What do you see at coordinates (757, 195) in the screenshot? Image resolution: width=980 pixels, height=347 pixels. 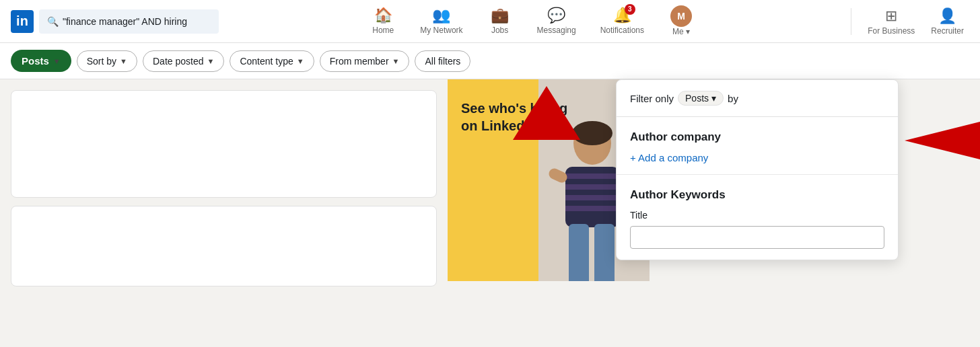 I see `author-keywords-title: Author Keywords` at bounding box center [757, 195].